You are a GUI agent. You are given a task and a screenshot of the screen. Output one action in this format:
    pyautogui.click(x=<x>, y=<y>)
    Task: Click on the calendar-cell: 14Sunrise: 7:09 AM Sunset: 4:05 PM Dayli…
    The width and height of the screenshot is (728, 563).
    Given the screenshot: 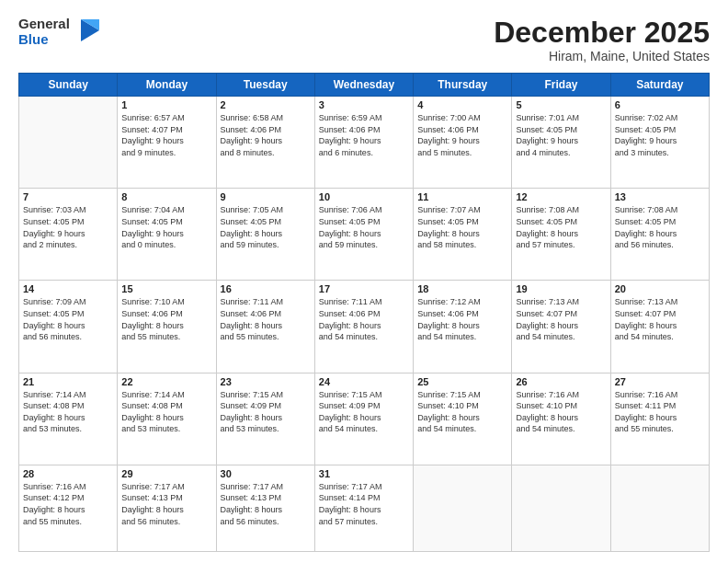 What is the action you would take?
    pyautogui.click(x=68, y=327)
    